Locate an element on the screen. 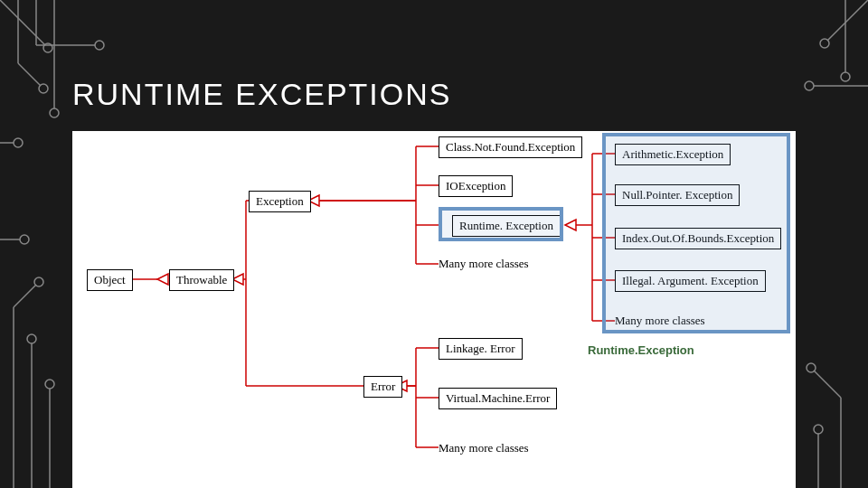  highlight-runtime is located at coordinates (501, 224).